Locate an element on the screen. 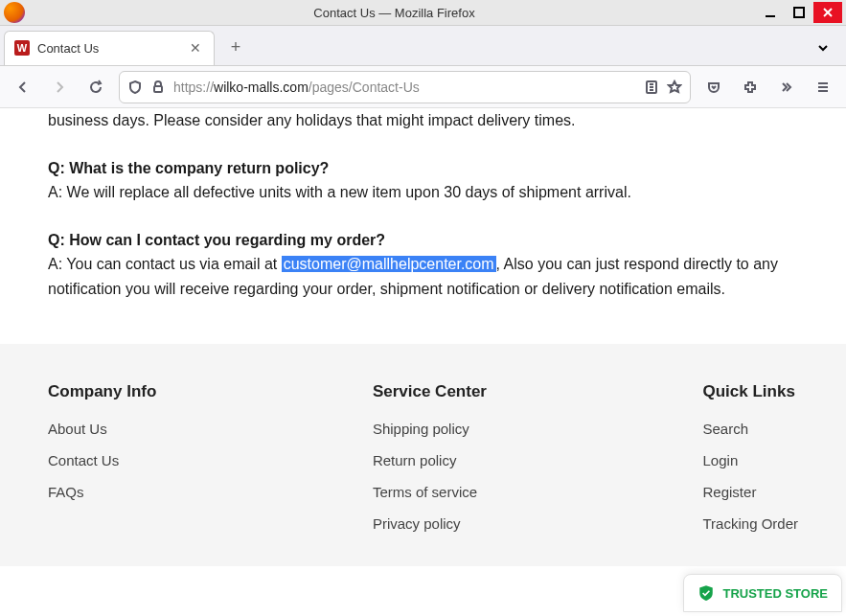 This screenshot has height=616, width=846. maximize-icon is located at coordinates (799, 12).